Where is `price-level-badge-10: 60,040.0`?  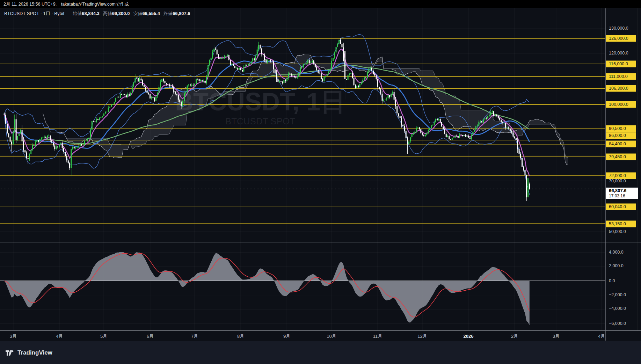 price-level-badge-10: 60,040.0 is located at coordinates (621, 207).